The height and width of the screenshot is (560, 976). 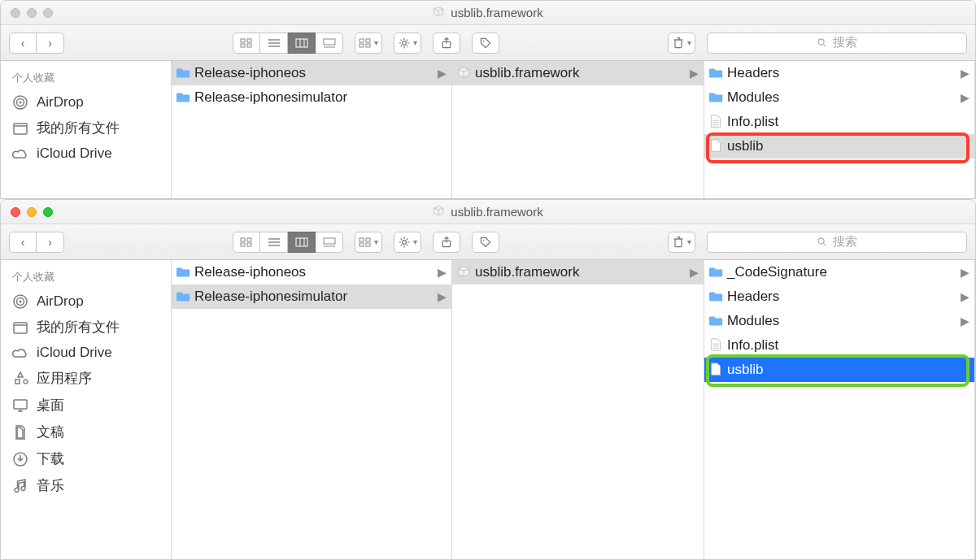 I want to click on sidebar-item: 文稿, so click(x=86, y=432).